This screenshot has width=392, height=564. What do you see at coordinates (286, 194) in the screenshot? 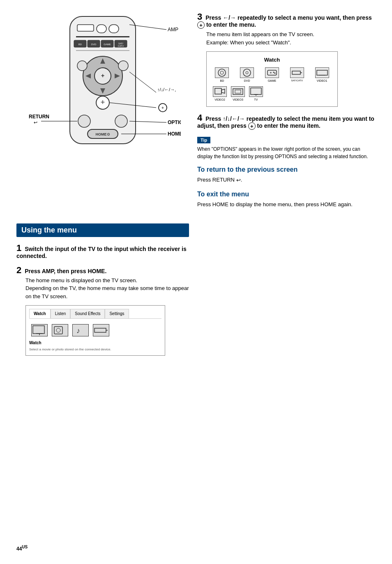
I see `exit-section-title: To exit the menu` at bounding box center [286, 194].